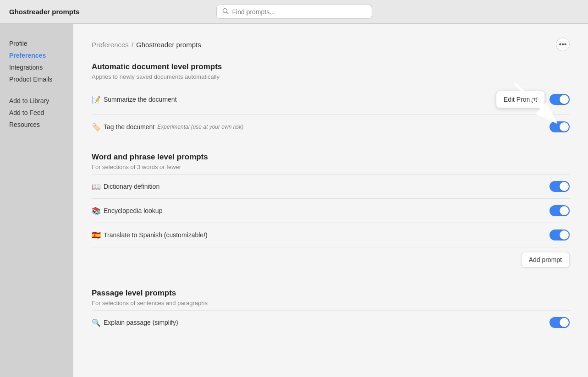  Describe the element at coordinates (134, 100) in the screenshot. I see `prompt-label-summarize: 📝 Summarize the document` at that location.